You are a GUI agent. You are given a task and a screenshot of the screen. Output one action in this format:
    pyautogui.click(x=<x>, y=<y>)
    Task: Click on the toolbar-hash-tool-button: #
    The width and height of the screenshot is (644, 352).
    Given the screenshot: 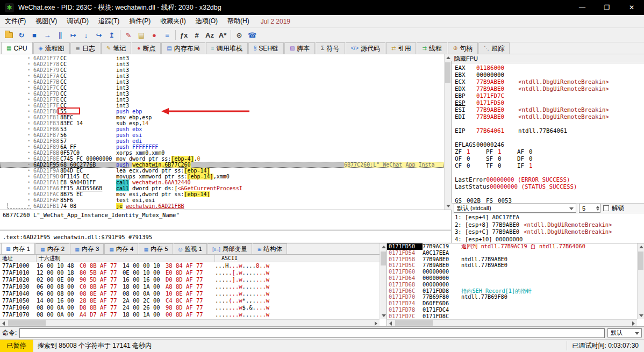 What is the action you would take?
    pyautogui.click(x=197, y=35)
    